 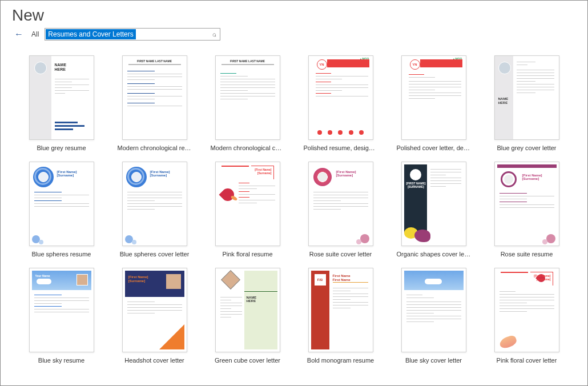 I want to click on page-title: New, so click(x=294, y=15).